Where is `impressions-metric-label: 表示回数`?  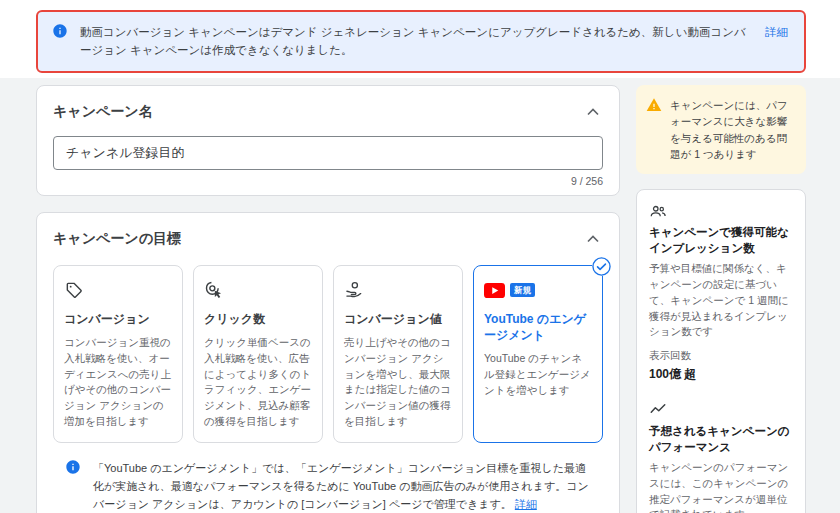
impressions-metric-label: 表示回数 is located at coordinates (721, 356).